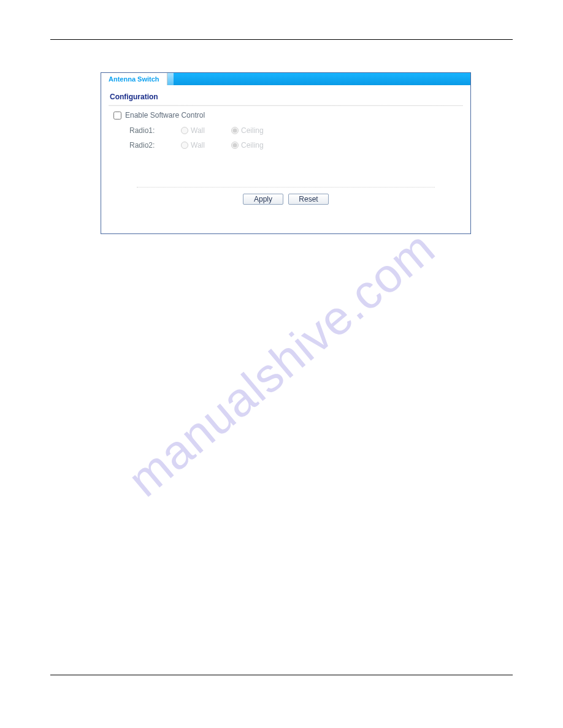 The height and width of the screenshot is (728, 563). I want to click on radio1-label: Radio1:, so click(147, 131).